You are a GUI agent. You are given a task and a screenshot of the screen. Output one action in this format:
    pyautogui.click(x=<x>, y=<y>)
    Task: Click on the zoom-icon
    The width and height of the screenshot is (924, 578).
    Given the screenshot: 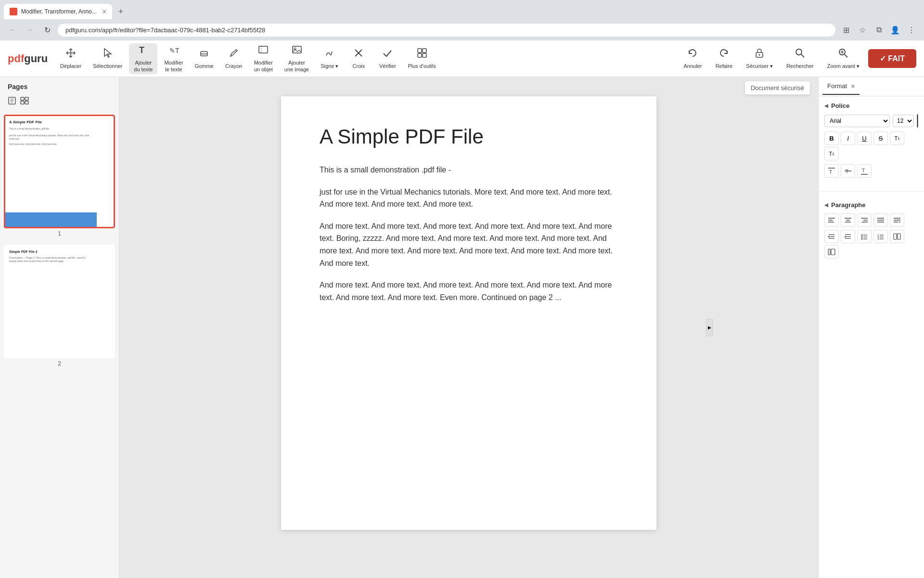 What is the action you would take?
    pyautogui.click(x=843, y=54)
    